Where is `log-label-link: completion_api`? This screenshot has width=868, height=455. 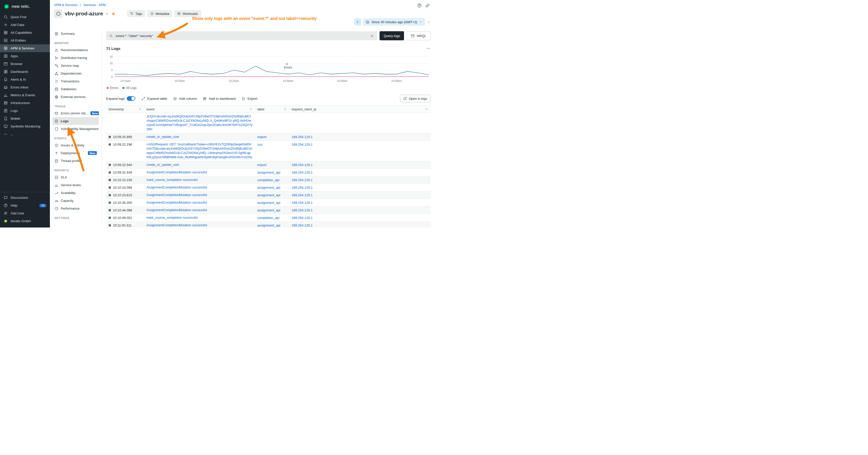 log-label-link: completion_api is located at coordinates (272, 218).